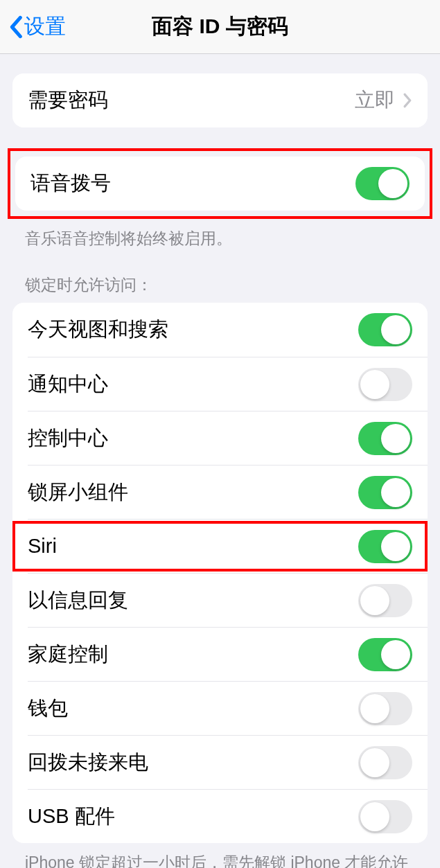 This screenshot has height=868, width=440. What do you see at coordinates (227, 438) in the screenshot?
I see `lock-access-row: 控制中心` at bounding box center [227, 438].